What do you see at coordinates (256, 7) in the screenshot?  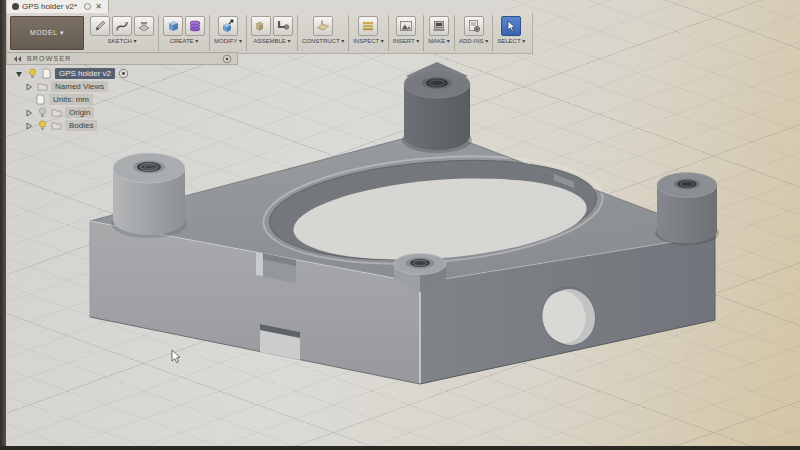 I see `document-tab-bar: GPS holder v2* ✕` at bounding box center [256, 7].